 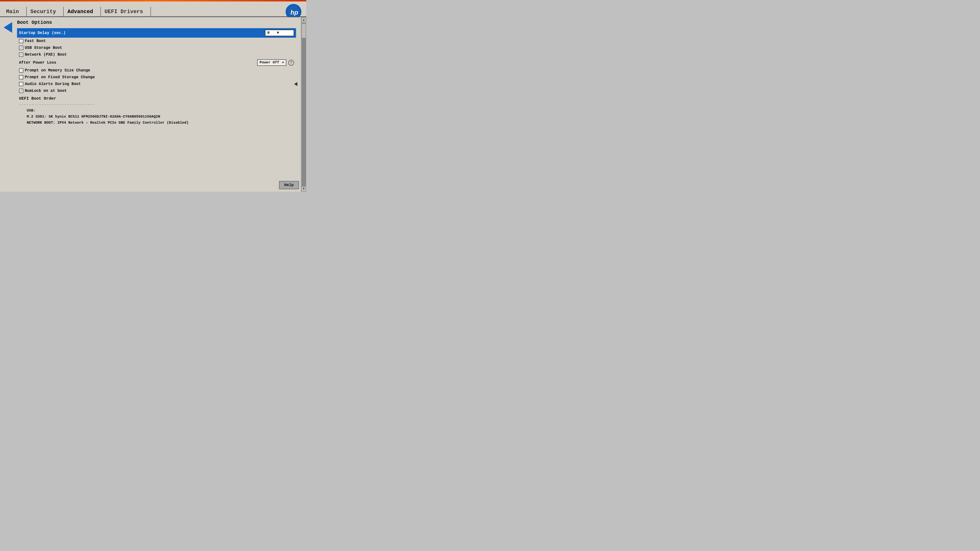 I want to click on boot-order-item-usb: USB:, so click(x=157, y=111).